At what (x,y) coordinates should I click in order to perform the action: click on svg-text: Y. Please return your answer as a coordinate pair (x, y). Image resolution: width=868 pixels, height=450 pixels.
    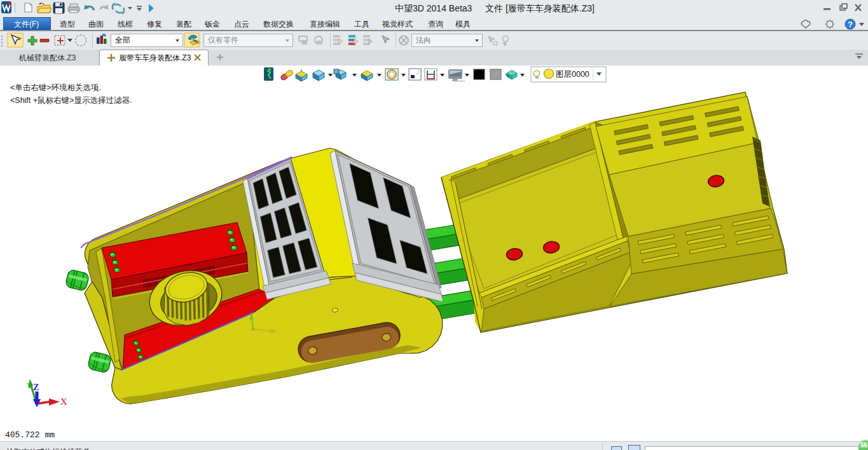
    Looking at the image, I should click on (30, 385).